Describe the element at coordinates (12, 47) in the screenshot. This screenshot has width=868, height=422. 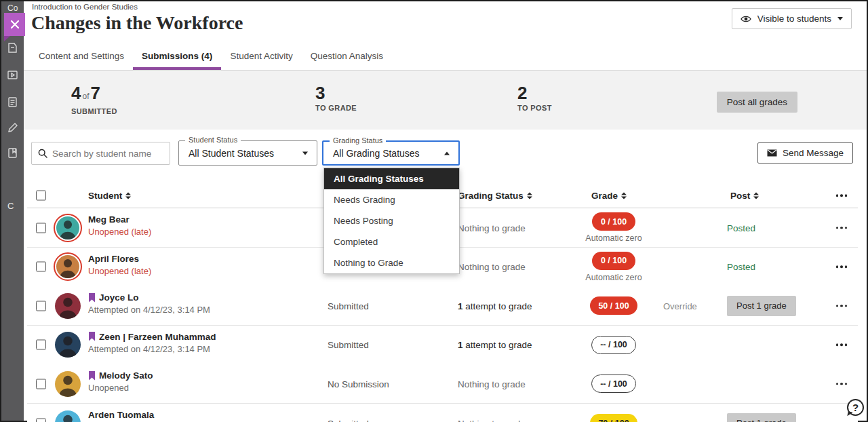
I see `tag-icon` at that location.